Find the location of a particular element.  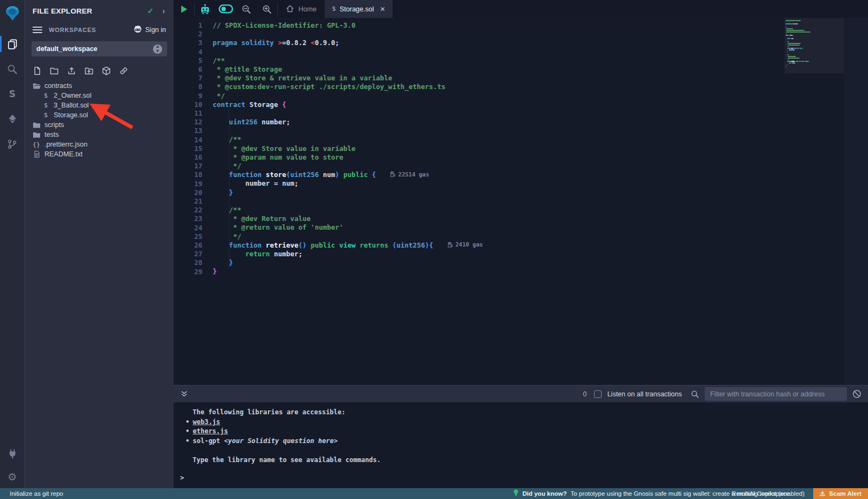

workspaces-row: WORKSPACES Sign in is located at coordinates (99, 29).